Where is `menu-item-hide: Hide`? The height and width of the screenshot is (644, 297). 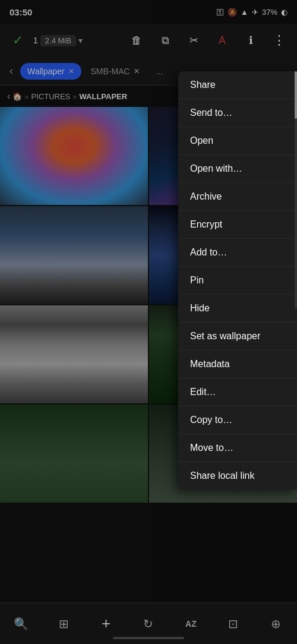 menu-item-hide: Hide is located at coordinates (238, 309).